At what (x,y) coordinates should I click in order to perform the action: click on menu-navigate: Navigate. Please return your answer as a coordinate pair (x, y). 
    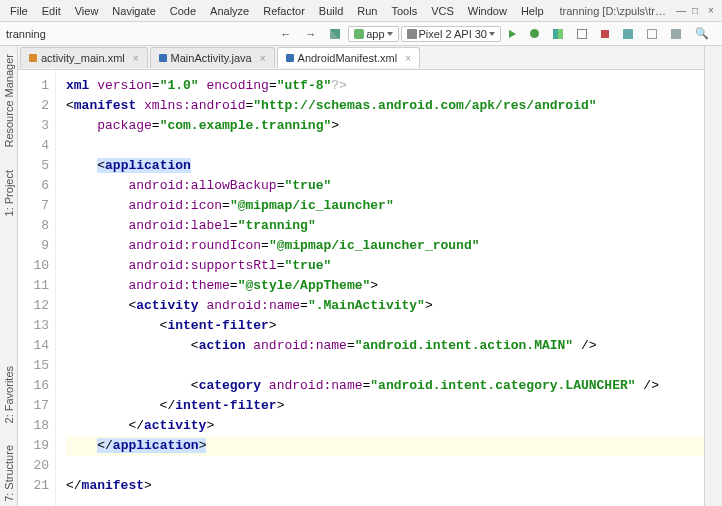
    Looking at the image, I should click on (134, 11).